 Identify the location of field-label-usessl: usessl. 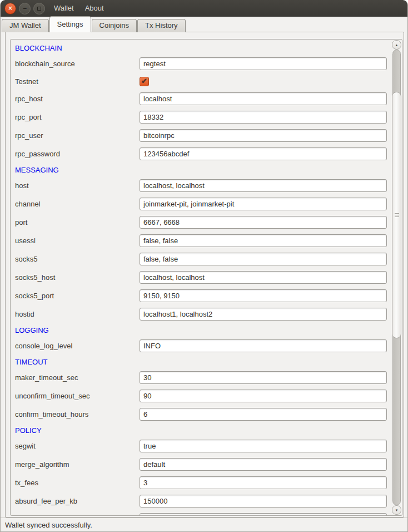
(77, 240).